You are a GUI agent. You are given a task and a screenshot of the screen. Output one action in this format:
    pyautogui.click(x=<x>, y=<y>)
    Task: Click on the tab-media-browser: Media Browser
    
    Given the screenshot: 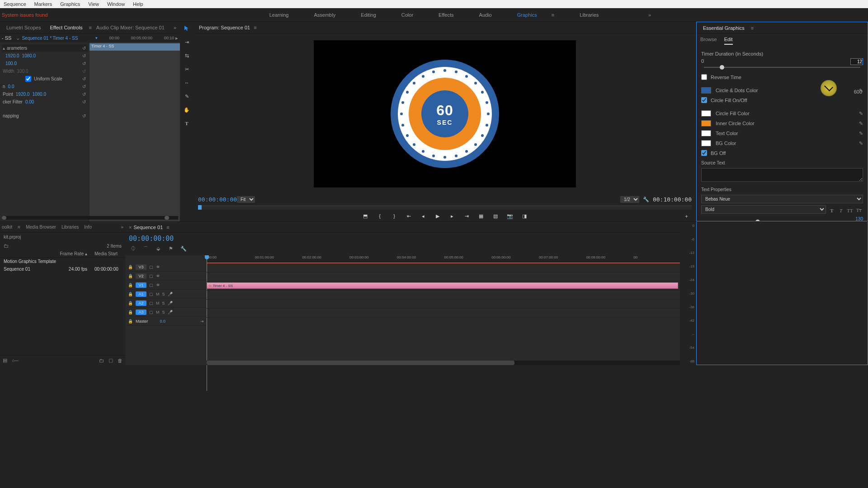 What is the action you would take?
    pyautogui.click(x=41, y=227)
    